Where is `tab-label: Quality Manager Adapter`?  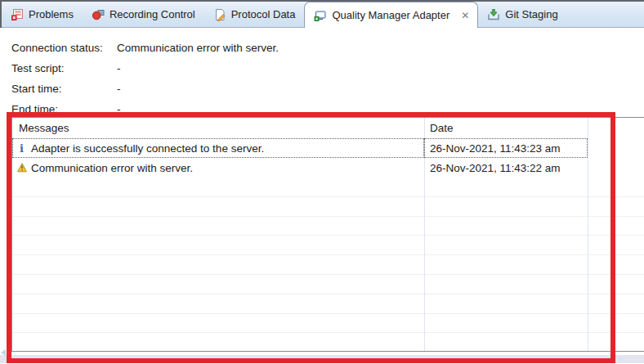 tab-label: Quality Manager Adapter is located at coordinates (391, 15).